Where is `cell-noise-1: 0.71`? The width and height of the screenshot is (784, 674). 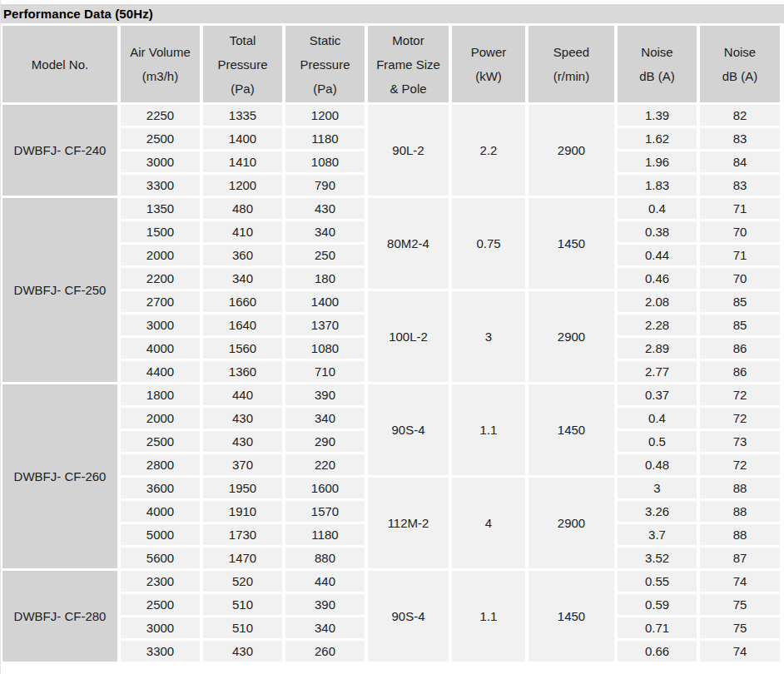
cell-noise-1: 0.71 is located at coordinates (657, 627).